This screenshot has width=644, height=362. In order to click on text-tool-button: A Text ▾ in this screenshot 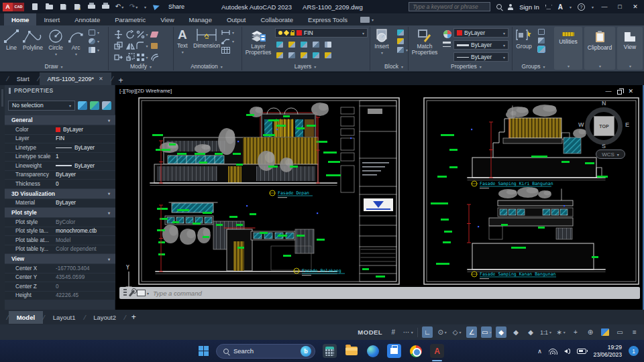, I will do `click(182, 41)`.